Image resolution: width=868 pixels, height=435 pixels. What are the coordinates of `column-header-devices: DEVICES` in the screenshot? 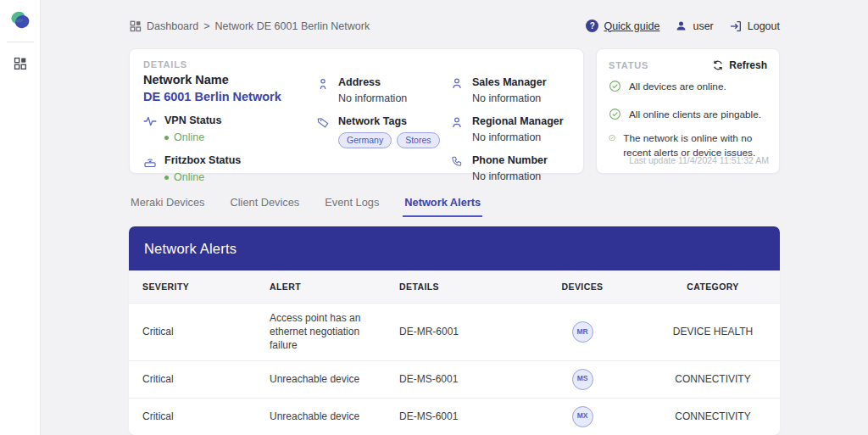 It's located at (582, 287).